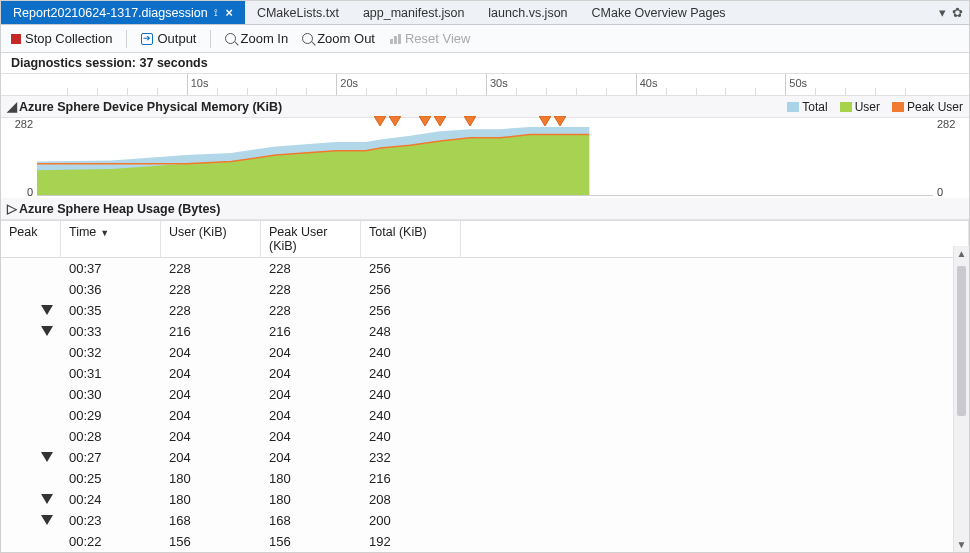 This screenshot has height=553, width=970. What do you see at coordinates (256, 38) in the screenshot?
I see `zoom-in-button: Zoom In` at bounding box center [256, 38].